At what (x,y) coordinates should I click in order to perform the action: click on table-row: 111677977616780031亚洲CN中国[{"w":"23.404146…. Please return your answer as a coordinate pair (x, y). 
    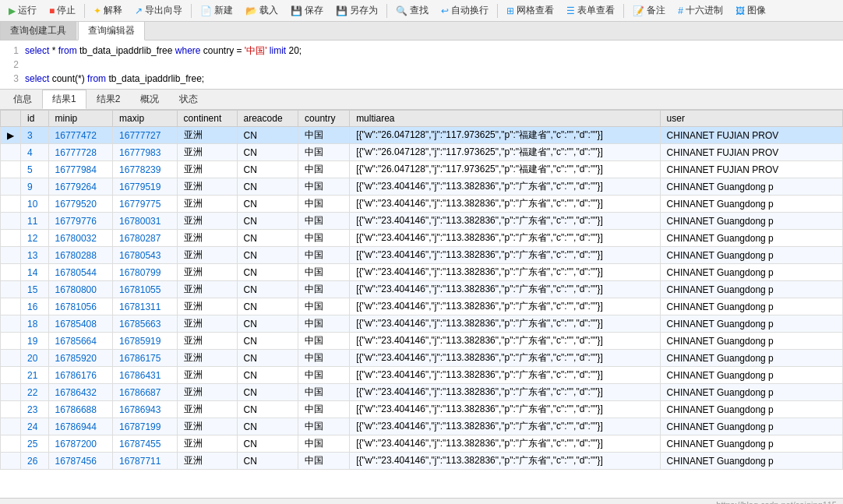
    Looking at the image, I should click on (422, 221).